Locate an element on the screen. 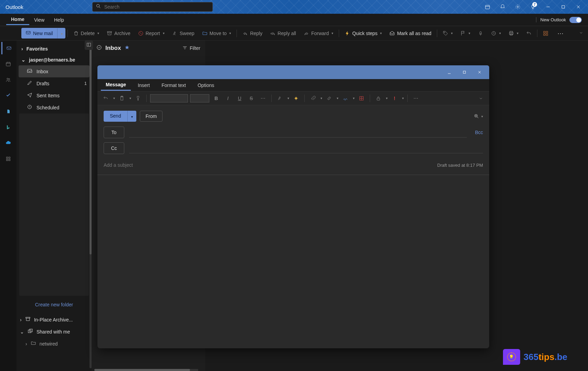  compose-tab-insert: Insert is located at coordinates (144, 85).